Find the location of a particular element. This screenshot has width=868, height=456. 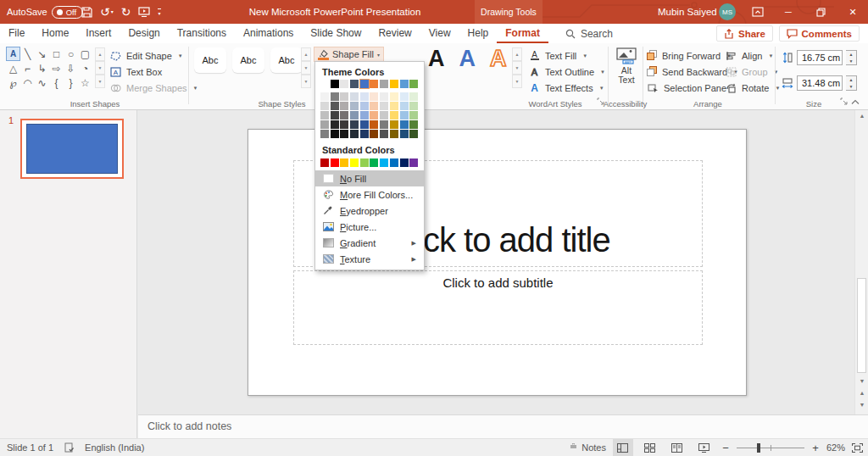

proofing-icon is located at coordinates (70, 448).